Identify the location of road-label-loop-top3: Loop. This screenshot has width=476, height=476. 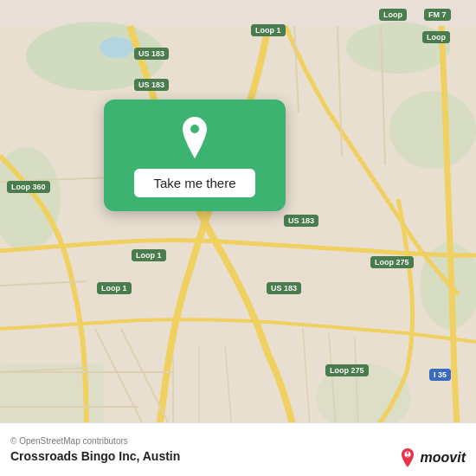
(436, 37).